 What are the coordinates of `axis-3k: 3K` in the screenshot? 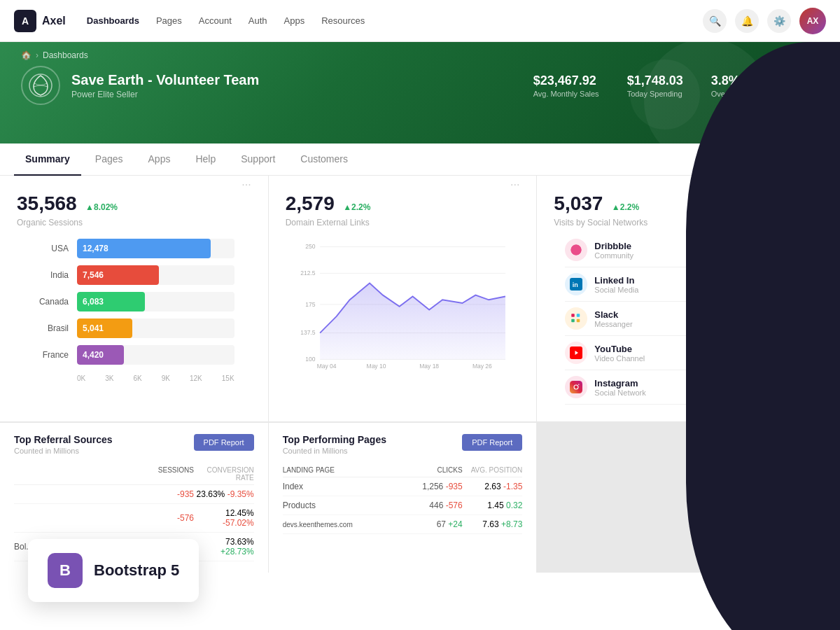 It's located at (109, 378).